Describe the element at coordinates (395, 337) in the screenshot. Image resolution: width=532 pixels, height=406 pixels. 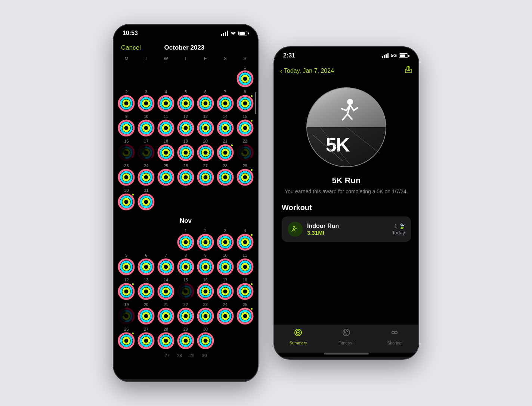
I see `tab-sharing: Sharing` at that location.